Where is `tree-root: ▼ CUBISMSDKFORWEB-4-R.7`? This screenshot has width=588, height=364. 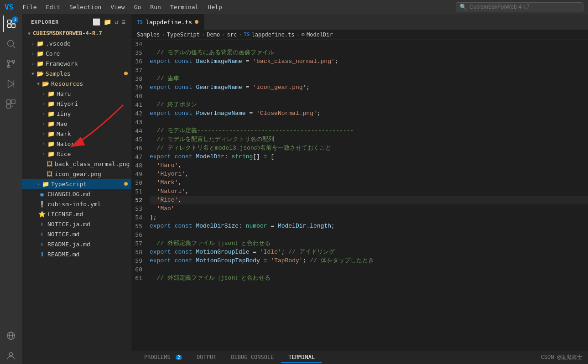 tree-root: ▼ CUBISMSDKFORWEB-4-R.7 is located at coordinates (77, 33).